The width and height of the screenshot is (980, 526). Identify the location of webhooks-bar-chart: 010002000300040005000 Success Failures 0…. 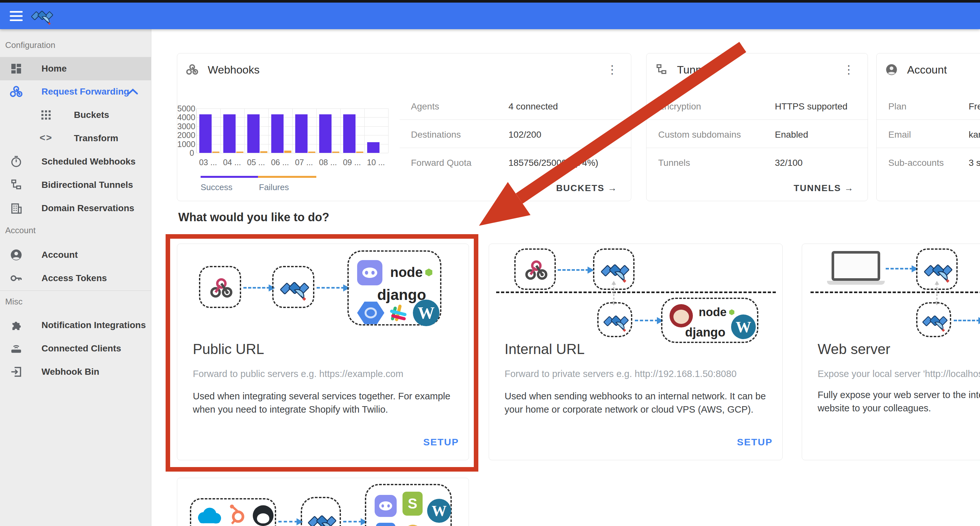
(404, 128).